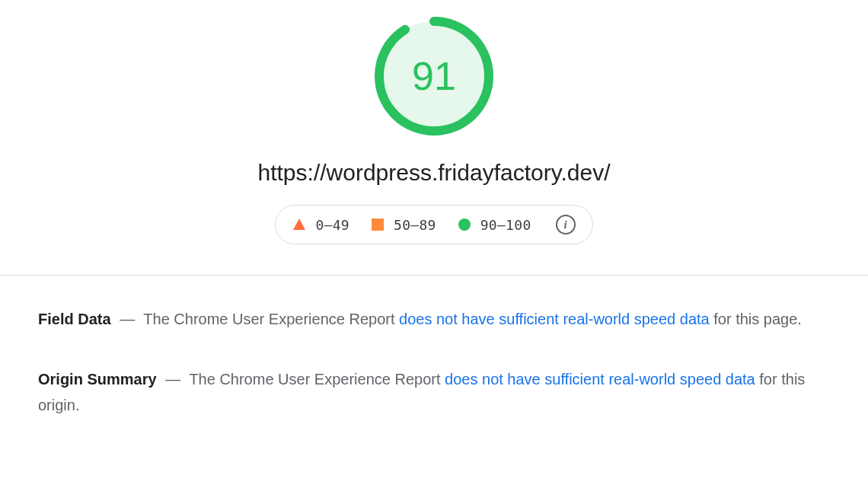  Describe the element at coordinates (554, 319) in the screenshot. I see `field-data-link: does not have sufficient real-world spee…` at that location.